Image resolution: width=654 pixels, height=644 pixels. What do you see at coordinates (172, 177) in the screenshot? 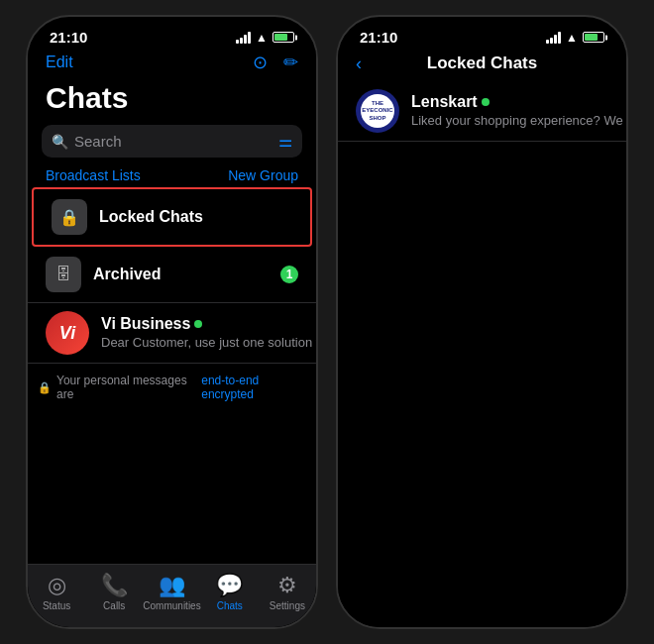
I see `section-links: Broadcast Lists New Group` at bounding box center [172, 177].